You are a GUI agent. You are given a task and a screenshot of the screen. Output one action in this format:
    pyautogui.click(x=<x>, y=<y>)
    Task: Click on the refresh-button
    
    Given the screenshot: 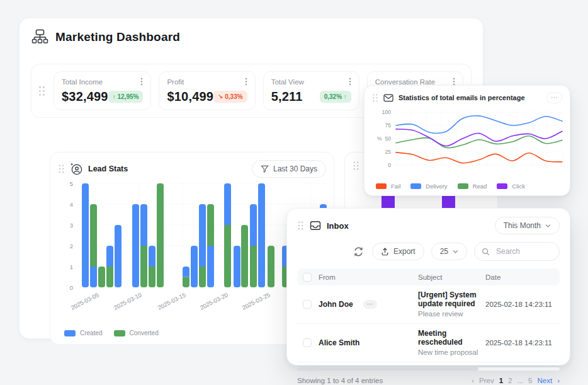 What is the action you would take?
    pyautogui.click(x=359, y=252)
    